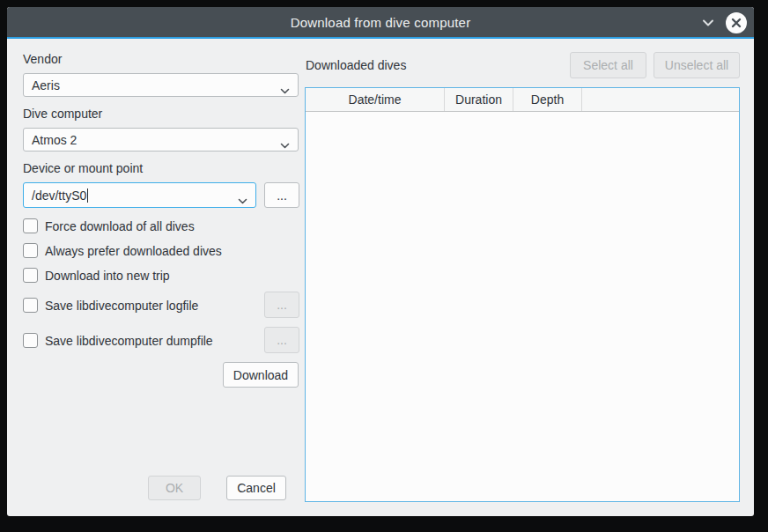  I want to click on checkbox-label: Download into new trip, so click(107, 276).